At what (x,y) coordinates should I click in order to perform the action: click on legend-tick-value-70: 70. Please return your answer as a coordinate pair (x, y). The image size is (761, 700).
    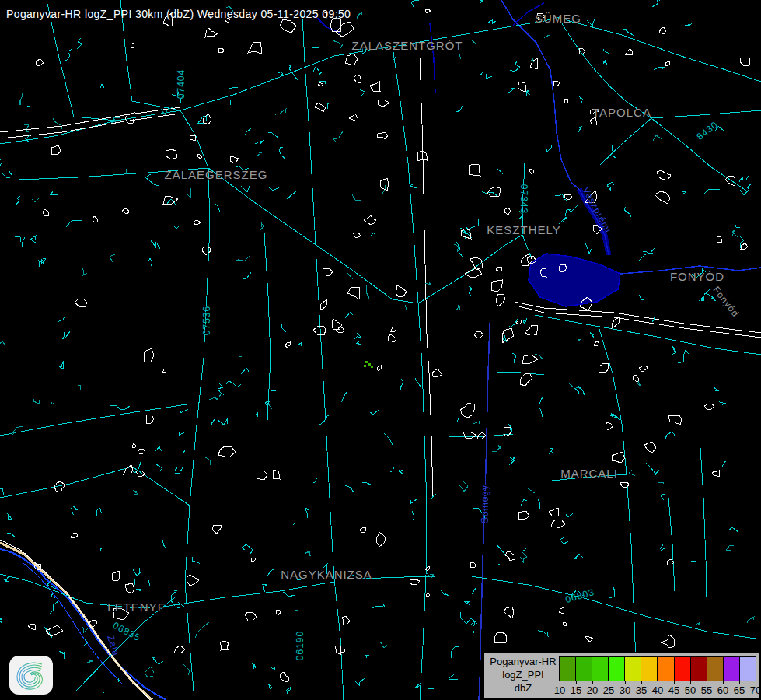
    Looking at the image, I should click on (756, 691).